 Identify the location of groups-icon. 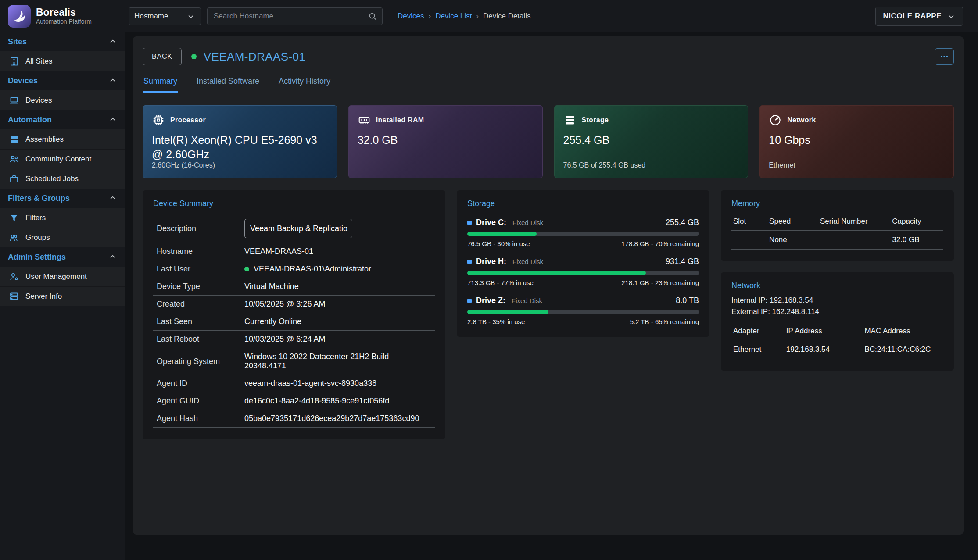
(14, 238).